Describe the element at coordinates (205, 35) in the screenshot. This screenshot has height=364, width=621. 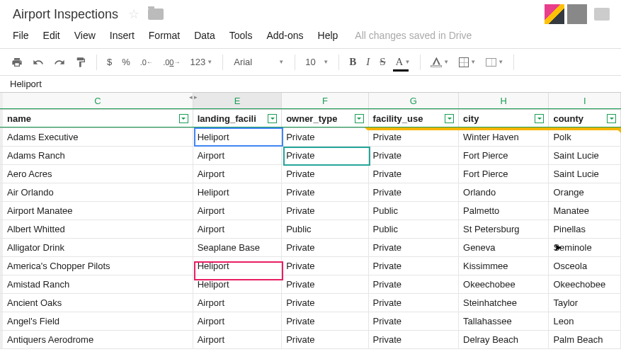
I see `menu-data: Data` at that location.